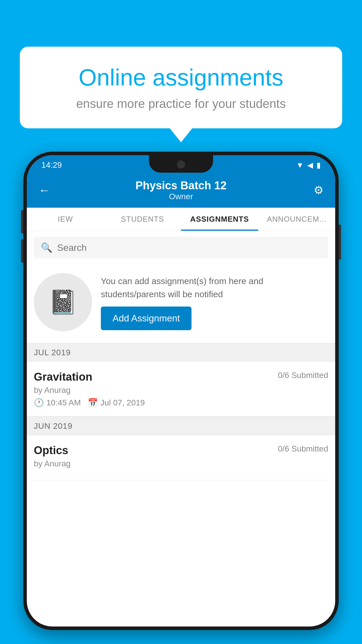 This screenshot has height=644, width=362. I want to click on status-time: 14:29, so click(52, 165).